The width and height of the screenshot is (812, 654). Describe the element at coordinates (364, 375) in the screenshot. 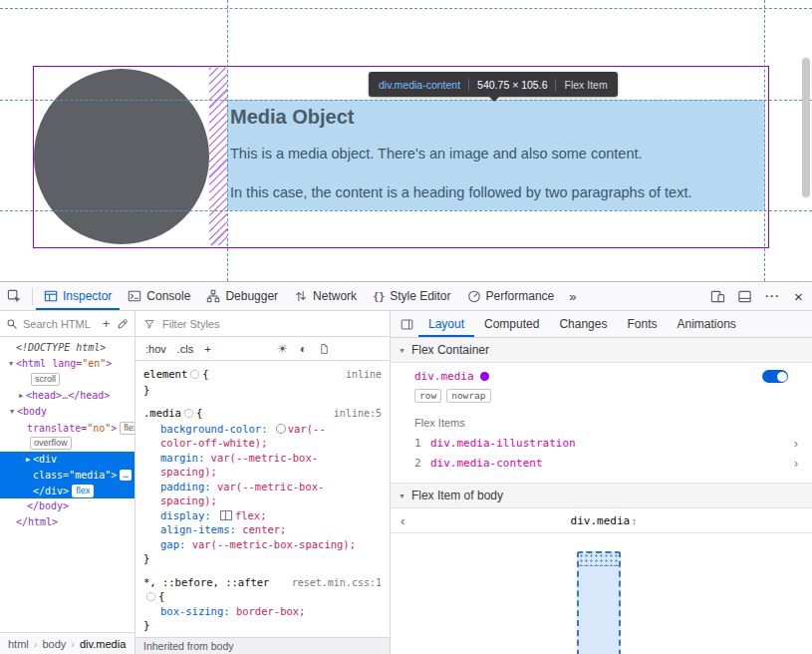

I see `rule-origin-link: inline` at that location.